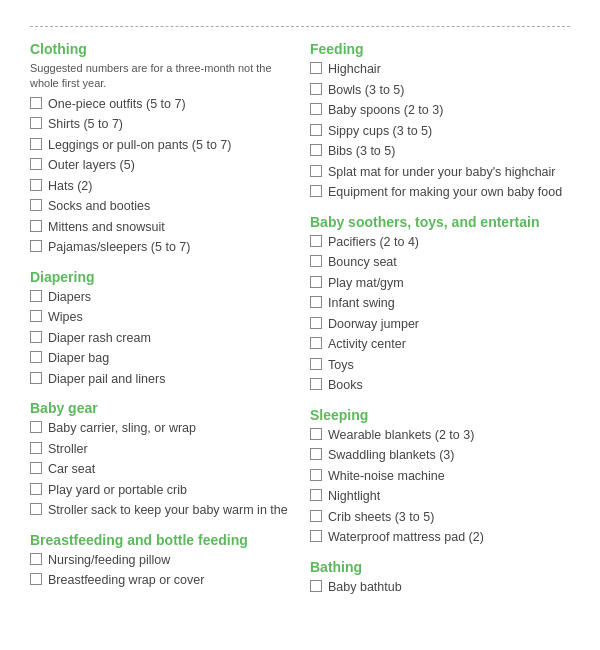 The height and width of the screenshot is (650, 600). I want to click on item-label: Pajamas/sleepers (5 to 7), so click(119, 248).